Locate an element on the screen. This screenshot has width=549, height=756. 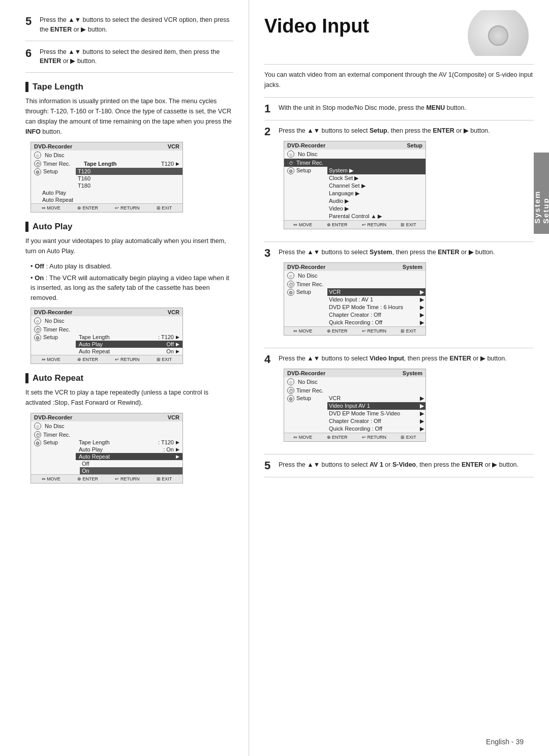
right-step-2: 2 Press the ▲▼ buttons to select Setup, … is located at coordinates (399, 184).